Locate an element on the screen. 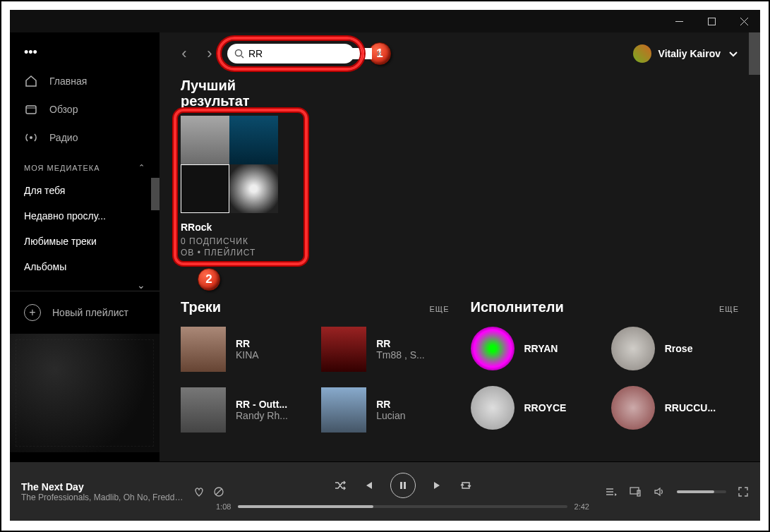  chevron-down-icon: ⌄ is located at coordinates (85, 285).